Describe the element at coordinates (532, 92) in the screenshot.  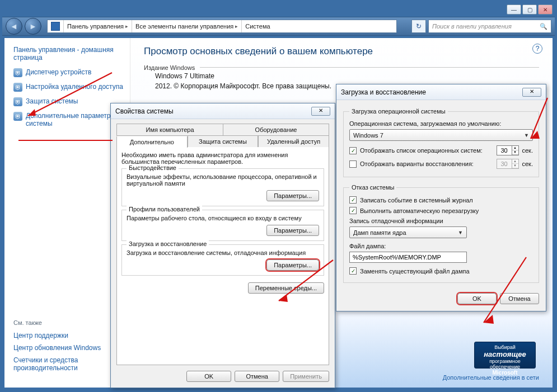
I see `startrec-close-button: ✕` at that location.